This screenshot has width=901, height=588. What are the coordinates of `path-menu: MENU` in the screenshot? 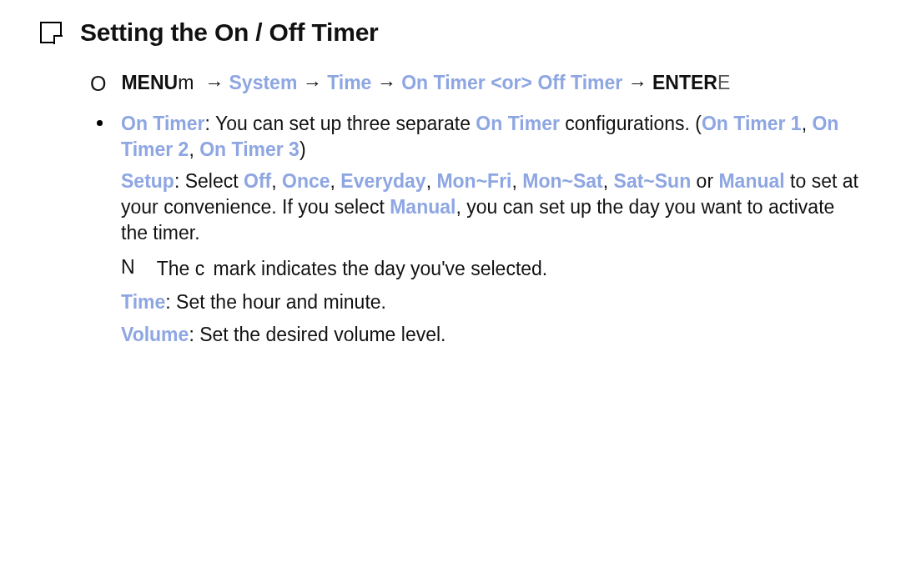 It's located at (149, 83).